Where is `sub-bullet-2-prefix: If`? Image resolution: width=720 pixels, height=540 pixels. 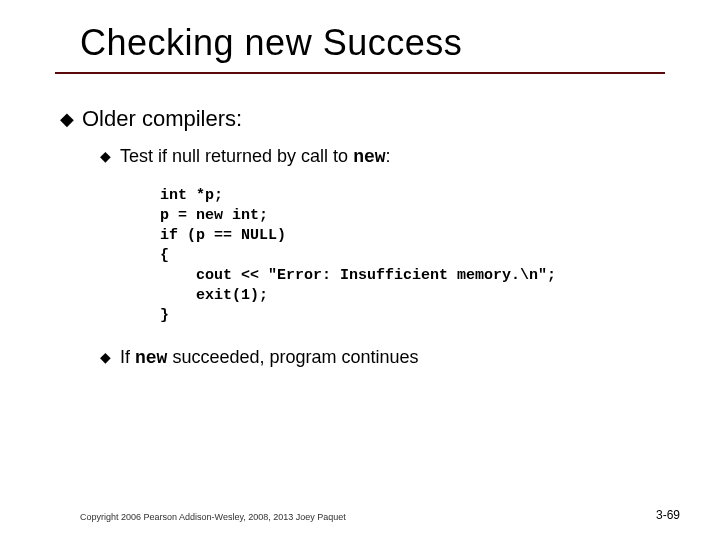
sub-bullet-2-prefix: If is located at coordinates (128, 357).